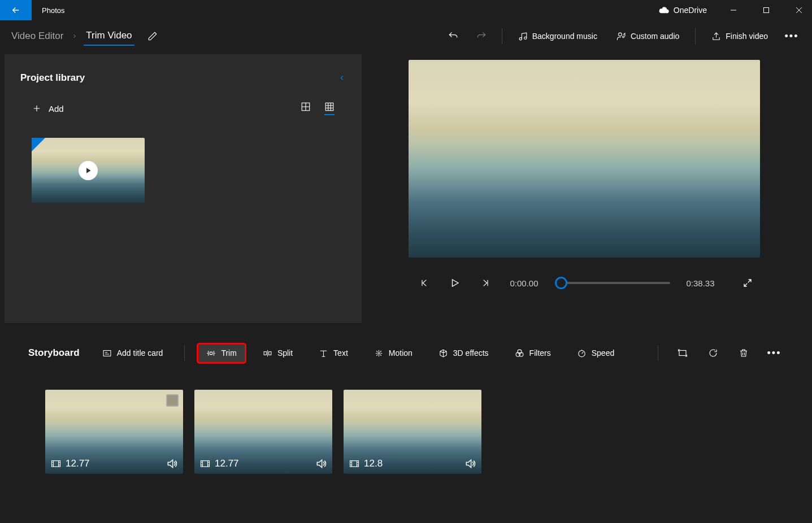 The image size is (812, 523). Describe the element at coordinates (744, 353) in the screenshot. I see `delete-button` at that location.